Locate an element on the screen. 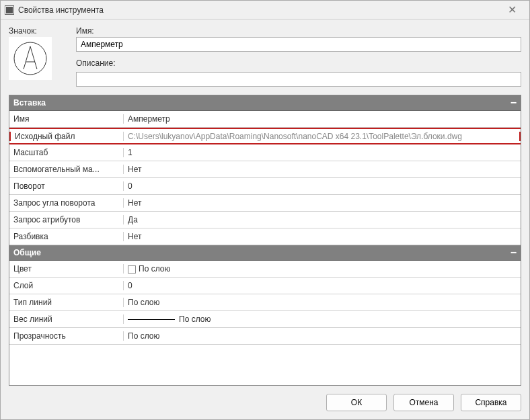 The image size is (530, 420). row-rotation-val: 0 is located at coordinates (322, 186).